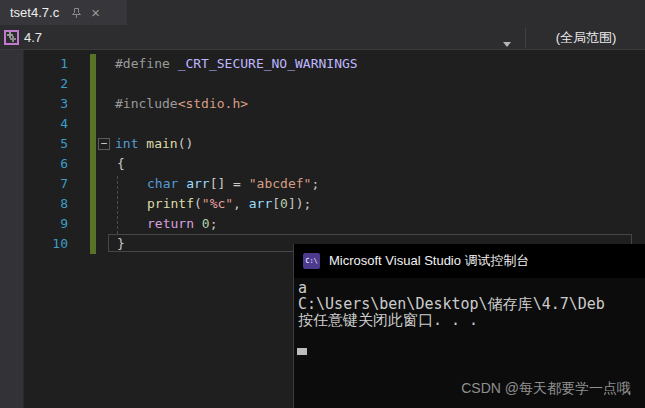 The image size is (645, 408). What do you see at coordinates (46, 104) in the screenshot?
I see `line-number: 3` at bounding box center [46, 104].